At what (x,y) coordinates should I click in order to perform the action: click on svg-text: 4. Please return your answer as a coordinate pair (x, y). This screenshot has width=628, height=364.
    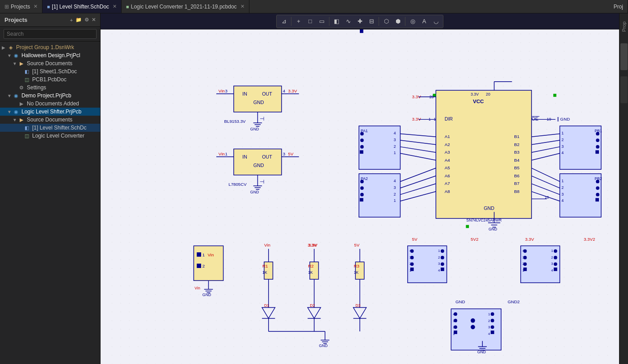
    Looking at the image, I should click on (562, 201).